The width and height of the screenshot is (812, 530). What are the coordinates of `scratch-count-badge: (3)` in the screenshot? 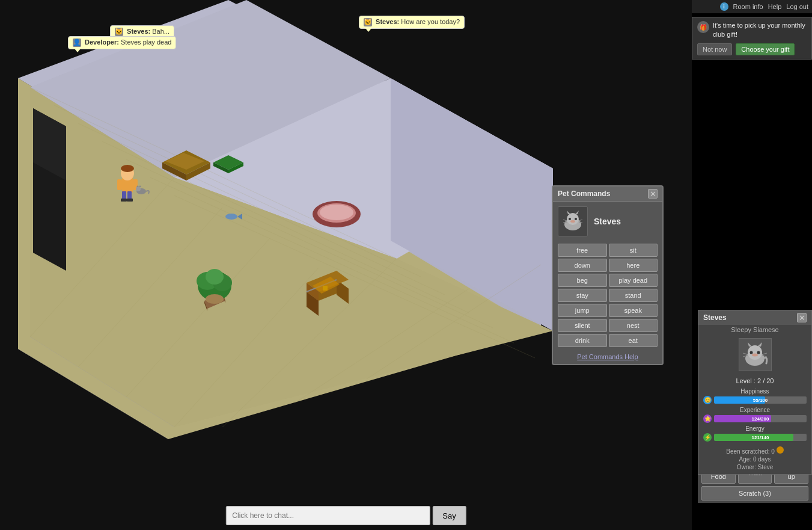 It's located at (767, 493).